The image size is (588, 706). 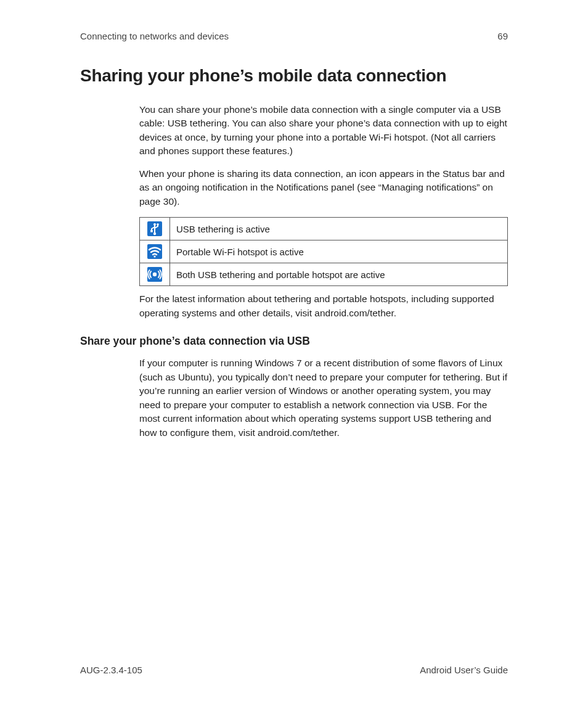 What do you see at coordinates (324, 398) in the screenshot?
I see `usb-paragraph: If your computer is running Windows 7 or…` at bounding box center [324, 398].